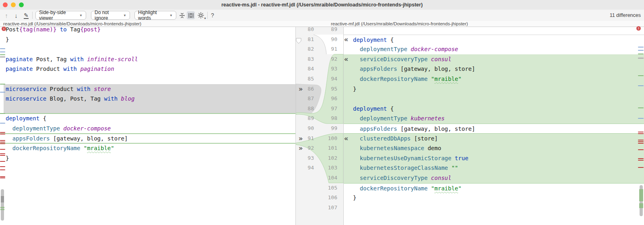 The width and height of the screenshot is (644, 225). What do you see at coordinates (305, 99) in the screenshot?
I see `line-number-87: 87` at bounding box center [305, 99].